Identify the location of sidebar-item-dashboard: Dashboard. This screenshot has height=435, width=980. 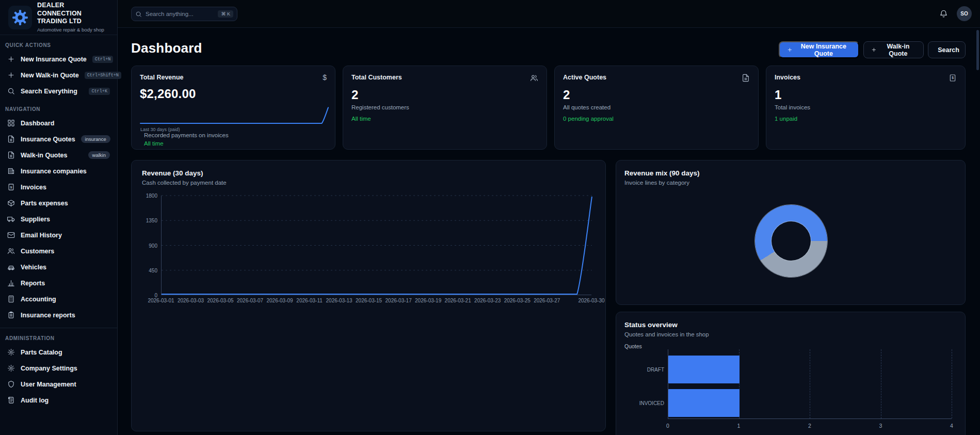
(59, 123).